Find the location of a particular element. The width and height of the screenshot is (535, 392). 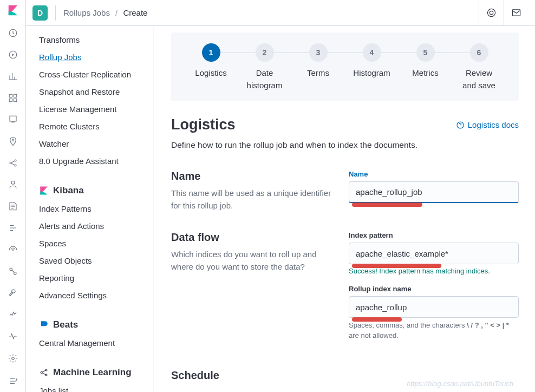

sidebar-item-transforms: Transforms is located at coordinates (96, 40).